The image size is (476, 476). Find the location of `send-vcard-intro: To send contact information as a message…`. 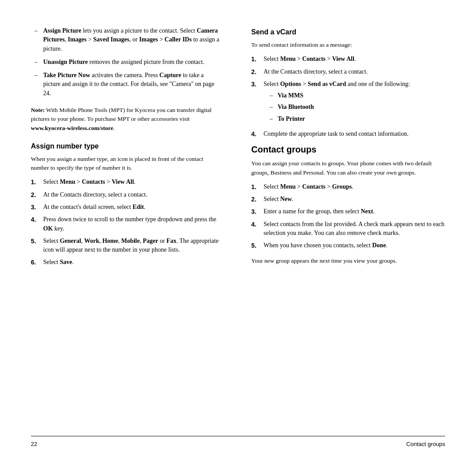

send-vcard-intro: To send contact information as a message… is located at coordinates (348, 45).